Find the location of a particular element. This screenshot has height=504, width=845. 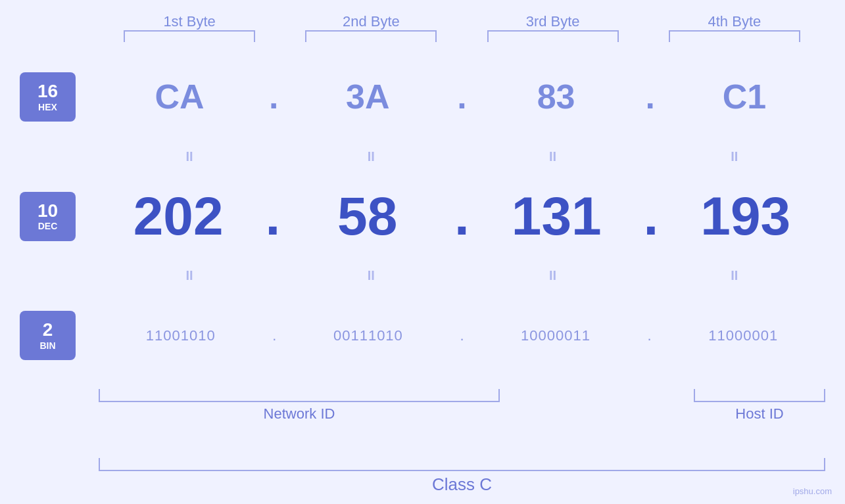

byte-label-1: 1st Byte is located at coordinates (189, 22).